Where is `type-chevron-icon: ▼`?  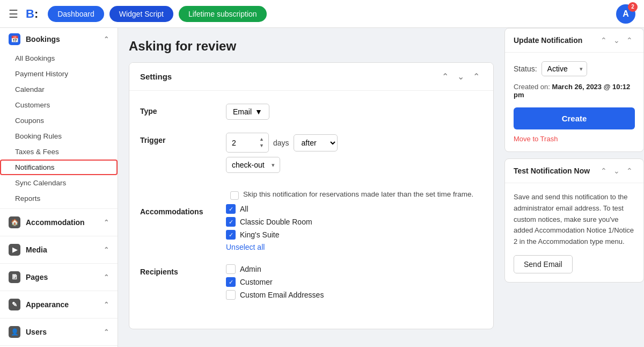
type-chevron-icon: ▼ is located at coordinates (259, 112).